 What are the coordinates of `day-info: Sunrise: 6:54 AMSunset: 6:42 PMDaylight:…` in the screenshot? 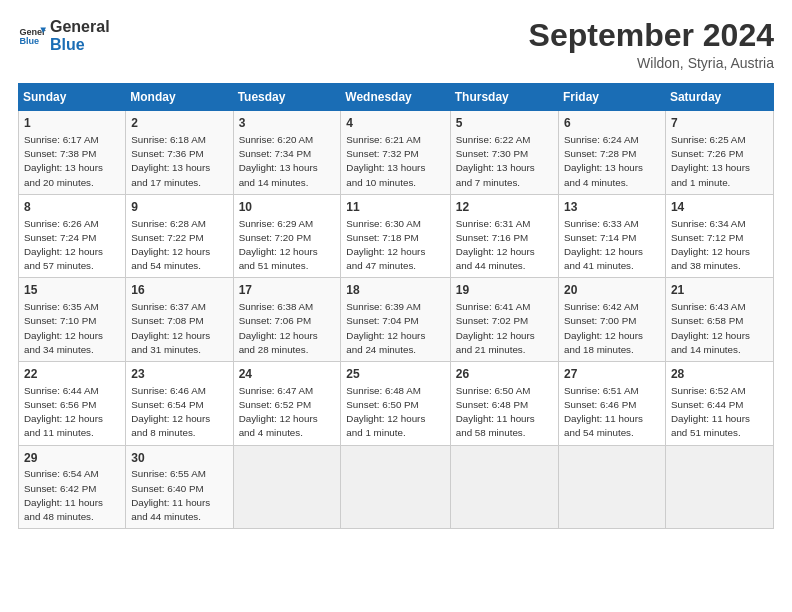 It's located at (72, 496).